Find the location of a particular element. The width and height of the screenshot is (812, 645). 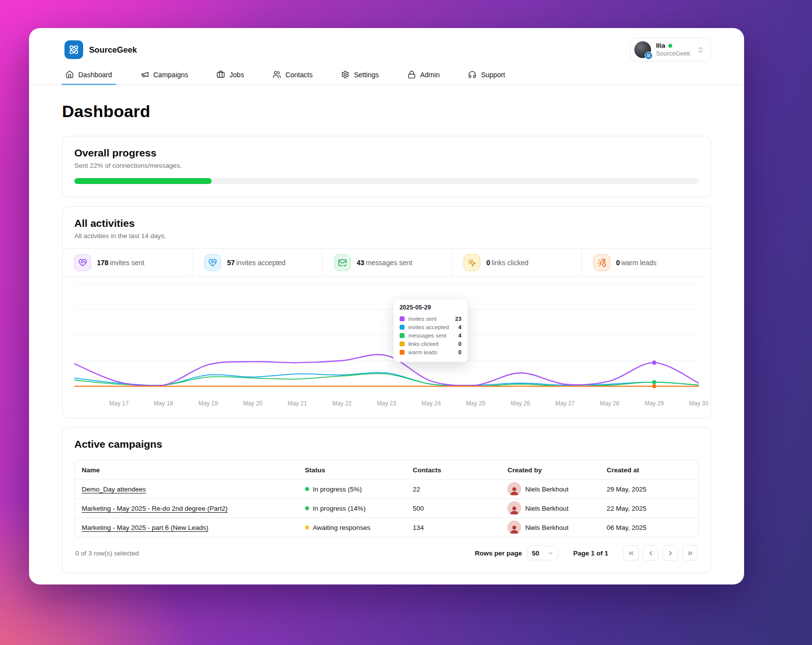

x-axis-label: May 17 is located at coordinates (119, 403).